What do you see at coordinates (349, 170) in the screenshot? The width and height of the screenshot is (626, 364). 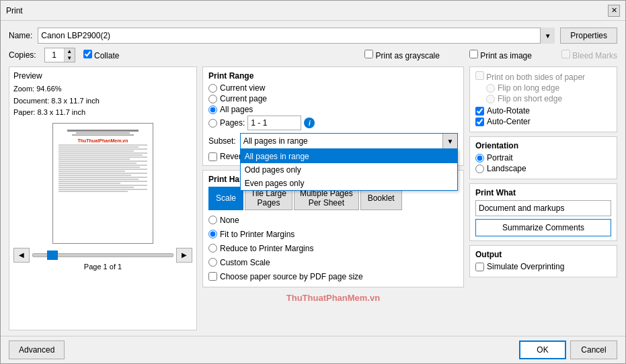 I see `subset-option-odd: Odd pages only` at bounding box center [349, 170].